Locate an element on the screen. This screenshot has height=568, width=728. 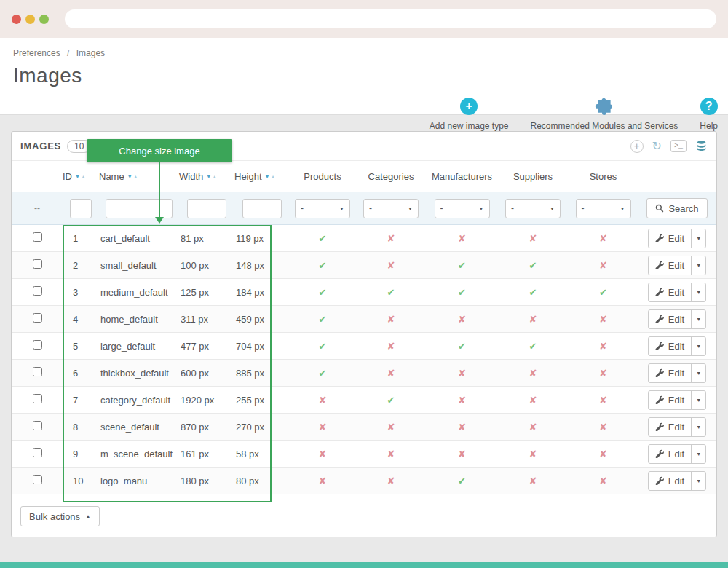
terminal-icon: >_ is located at coordinates (678, 146).